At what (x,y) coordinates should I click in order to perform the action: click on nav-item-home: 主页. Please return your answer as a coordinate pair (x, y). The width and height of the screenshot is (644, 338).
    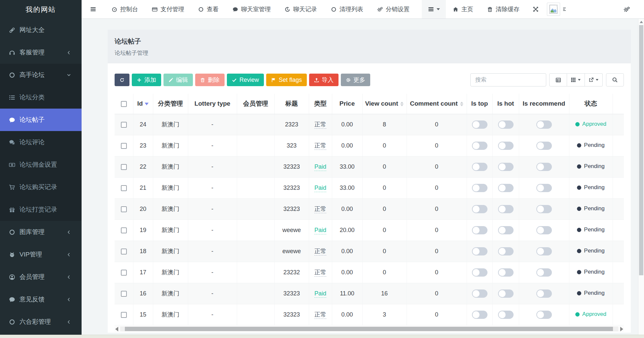
    Looking at the image, I should click on (463, 9).